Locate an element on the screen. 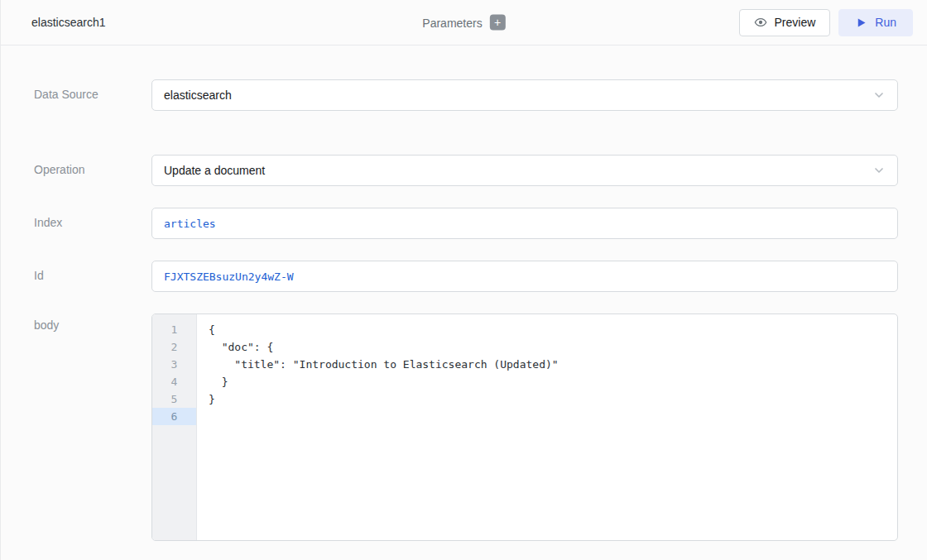 This screenshot has width=927, height=560. index-input is located at coordinates (525, 223).